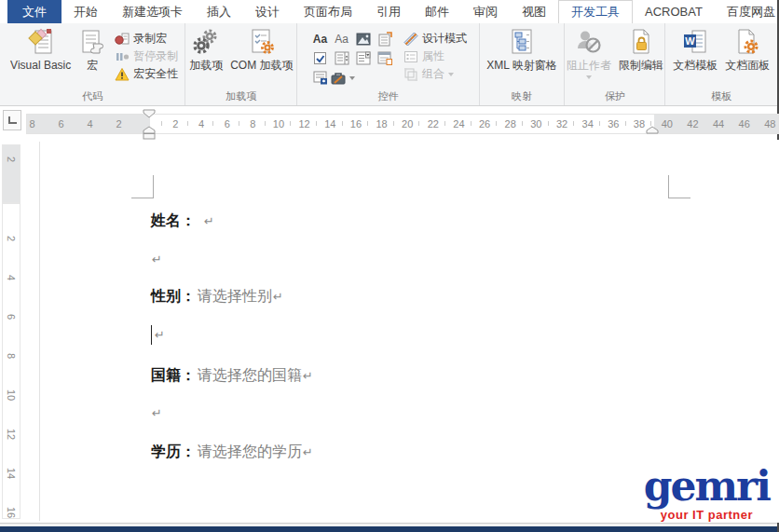  Describe the element at coordinates (62, 124) in the screenshot. I see `ruler-number: 6` at that location.